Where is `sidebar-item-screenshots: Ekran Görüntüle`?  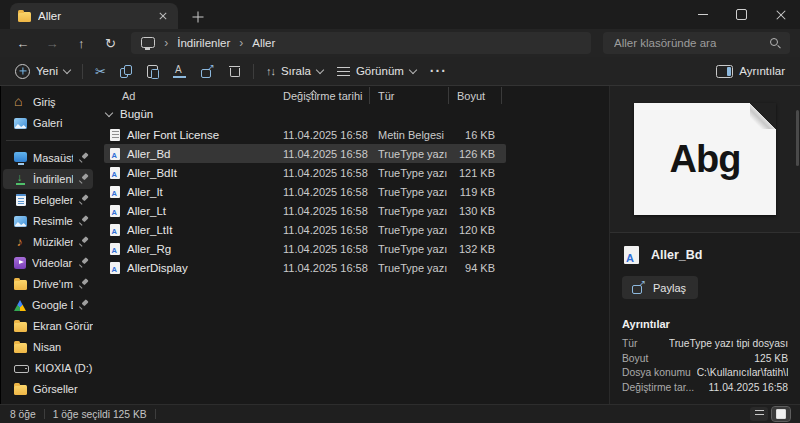
sidebar-item-screenshots: Ekran Görüntüle is located at coordinates (48, 326).